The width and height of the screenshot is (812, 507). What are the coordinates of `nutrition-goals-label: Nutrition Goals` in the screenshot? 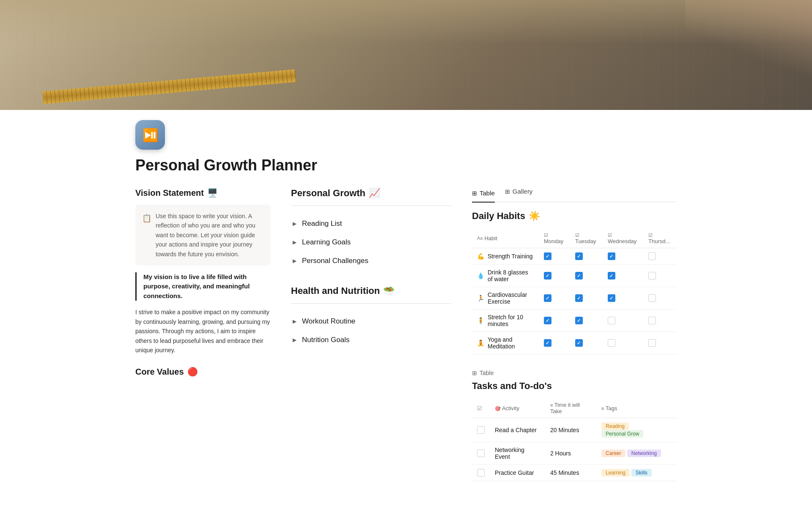 It's located at (326, 340).